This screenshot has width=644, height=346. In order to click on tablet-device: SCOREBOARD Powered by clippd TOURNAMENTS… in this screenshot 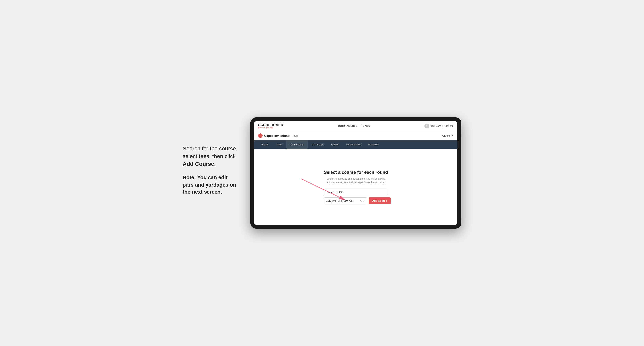, I will do `click(356, 173)`.